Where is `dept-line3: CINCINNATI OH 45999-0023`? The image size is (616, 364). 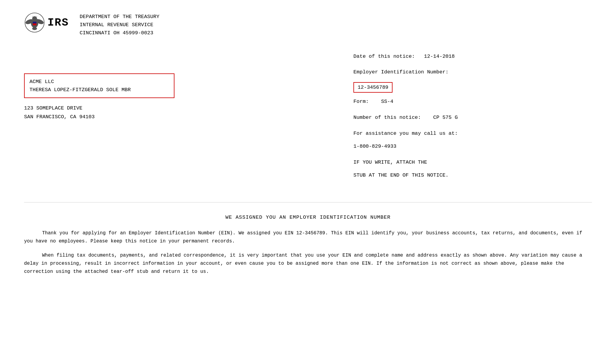 dept-line3: CINCINNATI OH 45999-0023 is located at coordinates (120, 33).